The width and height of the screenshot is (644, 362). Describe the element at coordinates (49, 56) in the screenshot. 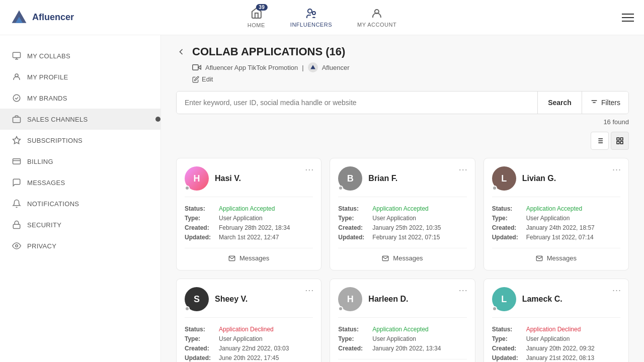

I see `sidebar-label: MY COLLABS` at that location.